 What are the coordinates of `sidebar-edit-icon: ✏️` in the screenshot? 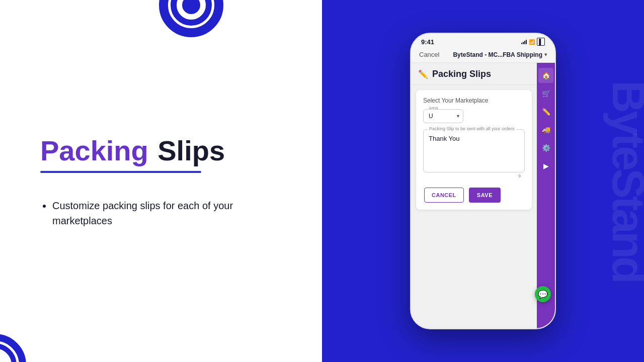 It's located at (546, 112).